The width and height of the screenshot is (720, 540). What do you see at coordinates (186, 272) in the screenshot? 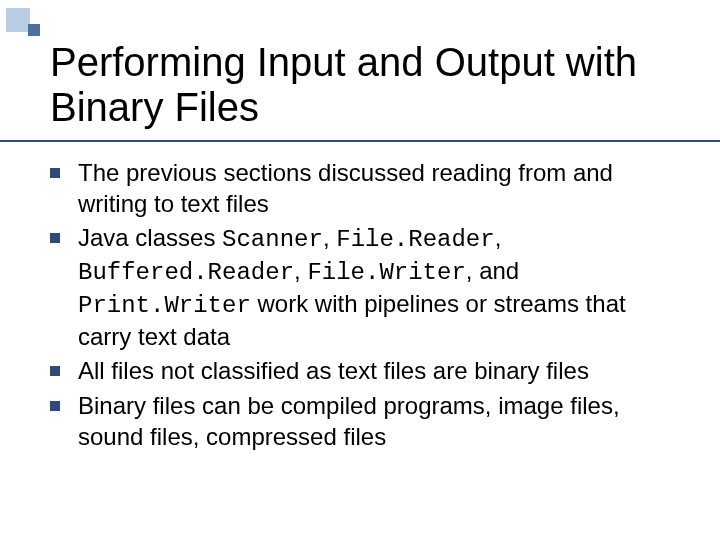
I see `code-fragment: Buffered.Reader` at bounding box center [186, 272].